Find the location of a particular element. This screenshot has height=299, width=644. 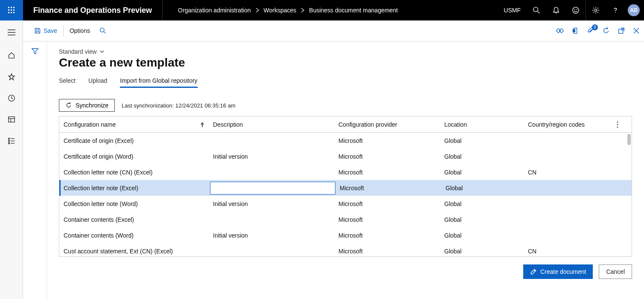

cell-config-name: Container contents (Excel) is located at coordinates (134, 220).